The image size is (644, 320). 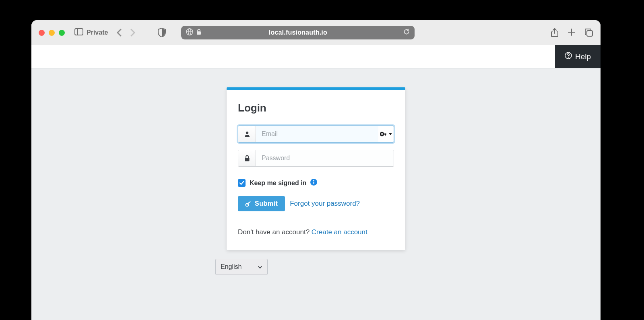 What do you see at coordinates (260, 267) in the screenshot?
I see `chevron-down-icon` at bounding box center [260, 267].